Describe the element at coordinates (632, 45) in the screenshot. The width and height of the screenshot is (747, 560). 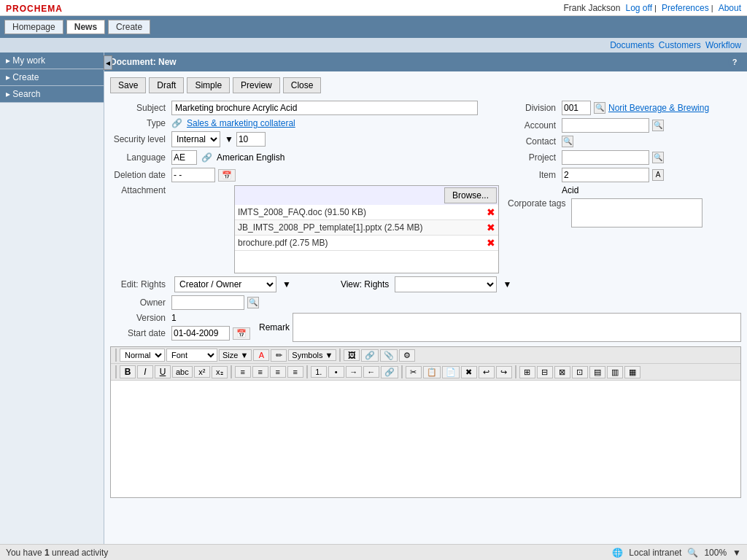
I see `subnav-documents: Documents` at that location.